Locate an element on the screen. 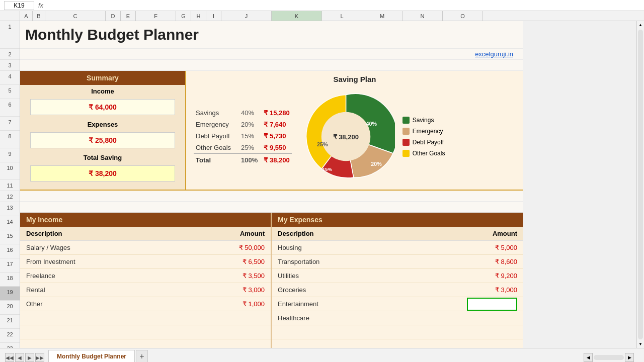 This screenshot has height=362, width=644. income-row-3: Freelance ₹ 3,500 is located at coordinates (145, 276).